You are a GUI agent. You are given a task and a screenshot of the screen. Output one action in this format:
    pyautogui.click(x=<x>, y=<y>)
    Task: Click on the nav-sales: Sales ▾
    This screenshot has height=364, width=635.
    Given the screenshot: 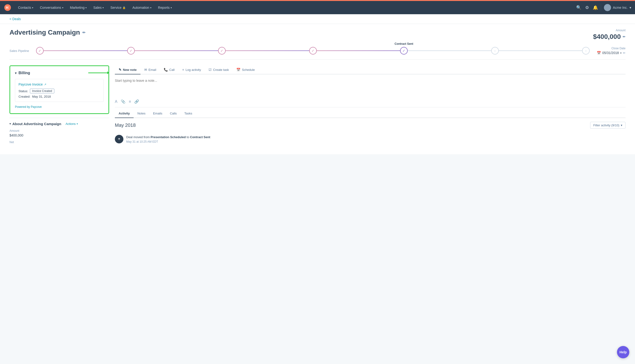 What is the action you would take?
    pyautogui.click(x=99, y=8)
    